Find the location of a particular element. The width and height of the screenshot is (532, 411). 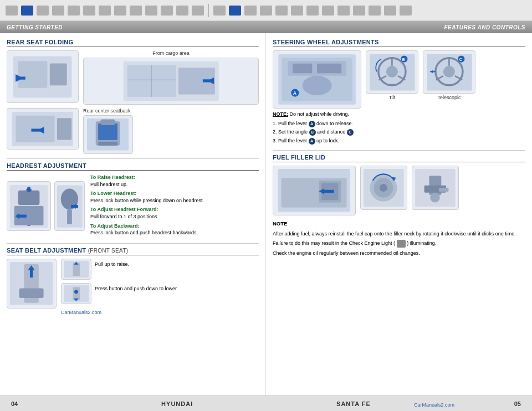

seatback-wrap: Rear center seatback is located at coordinates (171, 131).